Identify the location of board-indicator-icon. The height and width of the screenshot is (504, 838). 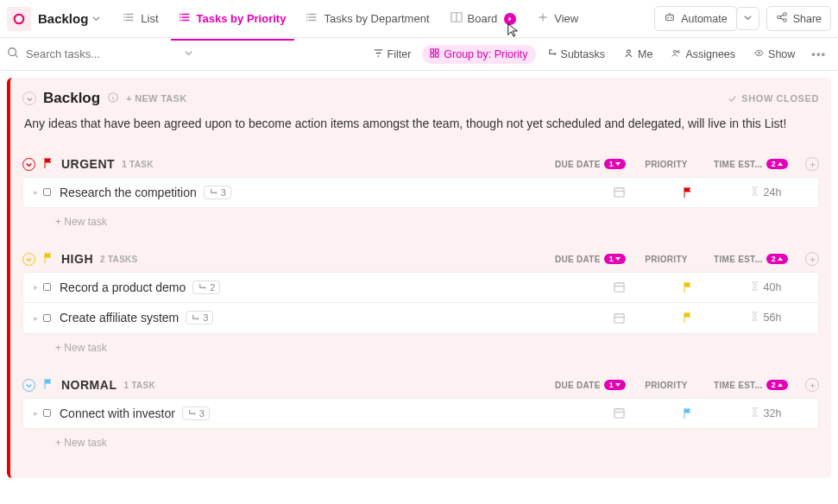
(510, 19).